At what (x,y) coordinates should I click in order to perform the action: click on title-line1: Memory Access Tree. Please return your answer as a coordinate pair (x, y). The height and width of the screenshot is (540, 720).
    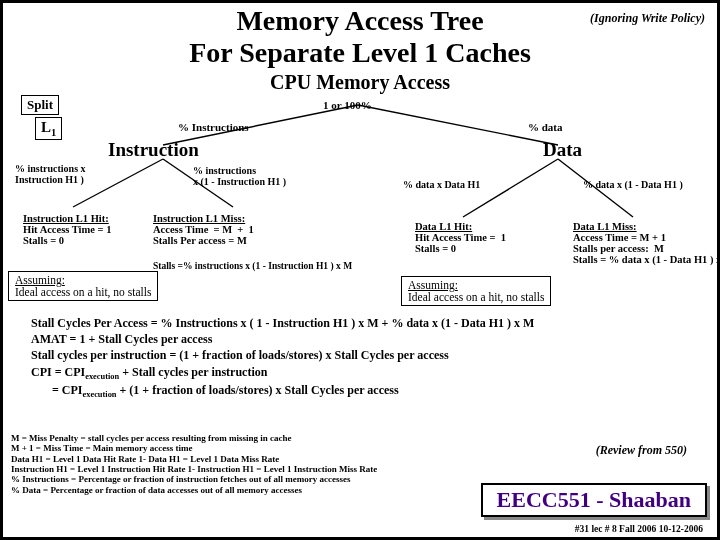
    Looking at the image, I should click on (360, 20).